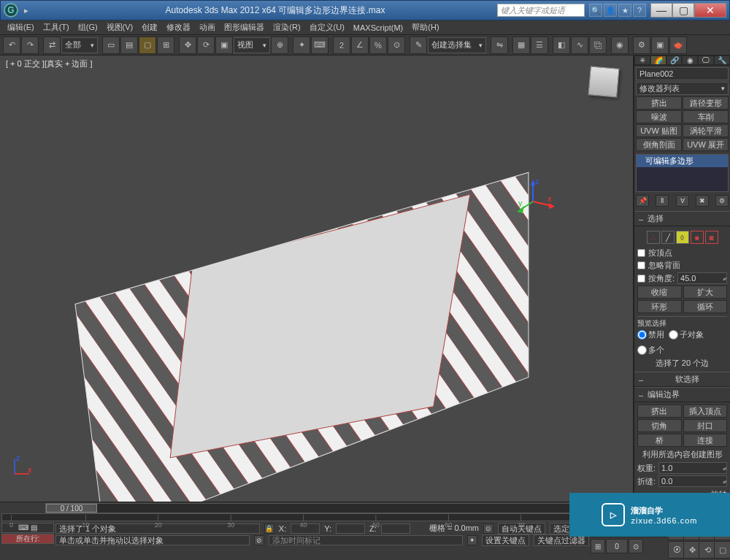 The height and width of the screenshot is (560, 730). Describe the element at coordinates (675, 60) in the screenshot. I see `tab-hierarchy-icon: 🔗` at that location.